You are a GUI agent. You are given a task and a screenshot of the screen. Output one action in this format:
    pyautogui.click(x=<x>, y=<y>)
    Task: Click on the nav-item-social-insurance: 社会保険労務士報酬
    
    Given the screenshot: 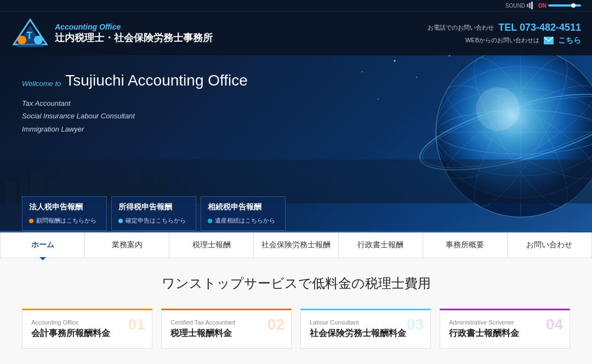 What is the action you would take?
    pyautogui.click(x=296, y=245)
    